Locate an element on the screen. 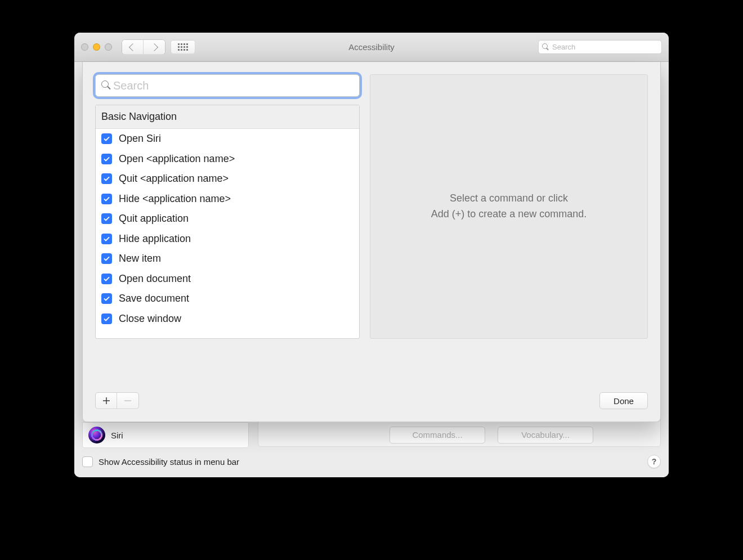  close-window-dot is located at coordinates (84, 47).